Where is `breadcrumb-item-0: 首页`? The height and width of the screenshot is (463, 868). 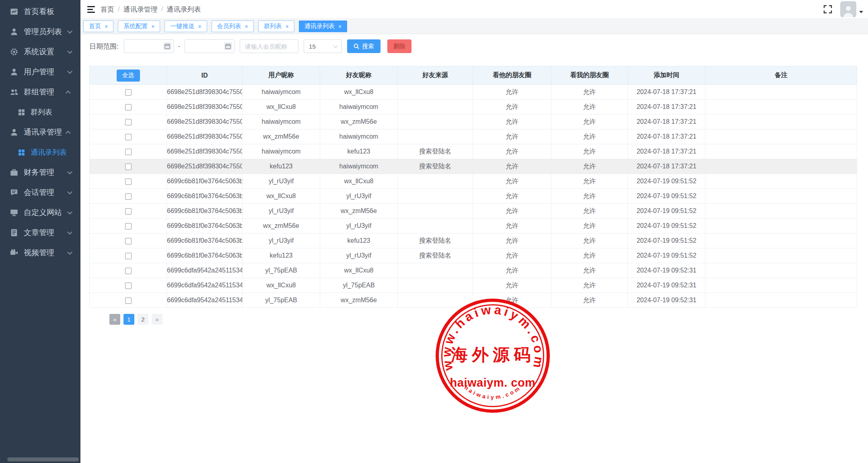
breadcrumb-item-0: 首页 is located at coordinates (107, 10).